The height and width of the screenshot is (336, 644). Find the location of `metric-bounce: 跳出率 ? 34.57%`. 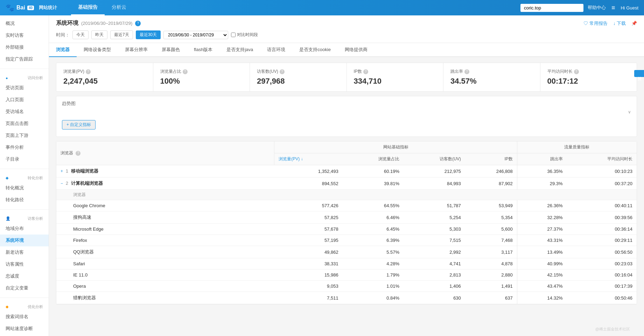

metric-bounce: 跳出率 ? 34.57% is located at coordinates (492, 77).